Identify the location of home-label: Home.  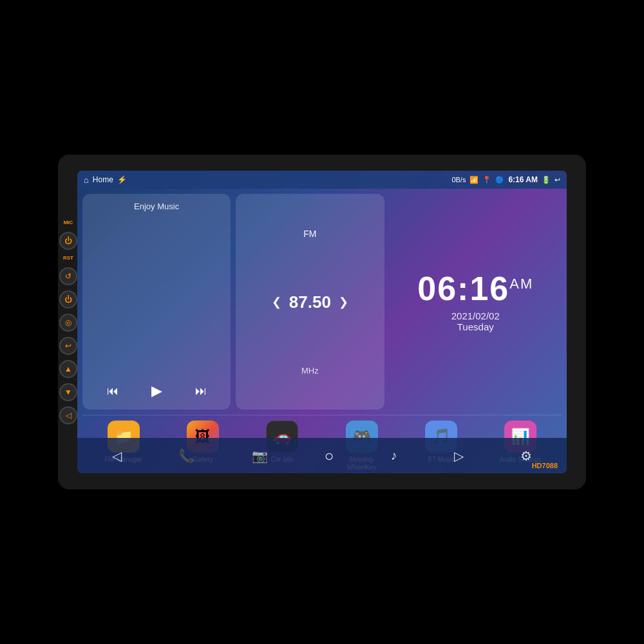
(103, 180).